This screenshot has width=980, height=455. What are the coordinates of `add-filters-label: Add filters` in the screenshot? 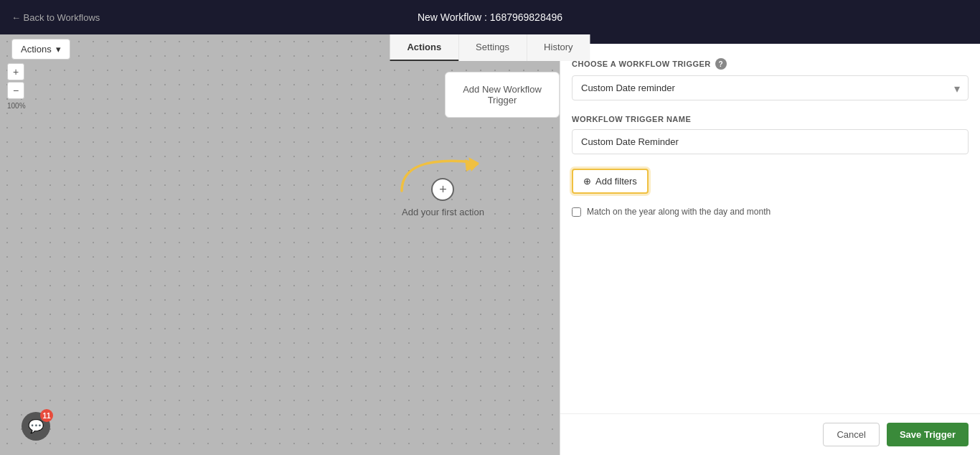 It's located at (616, 181).